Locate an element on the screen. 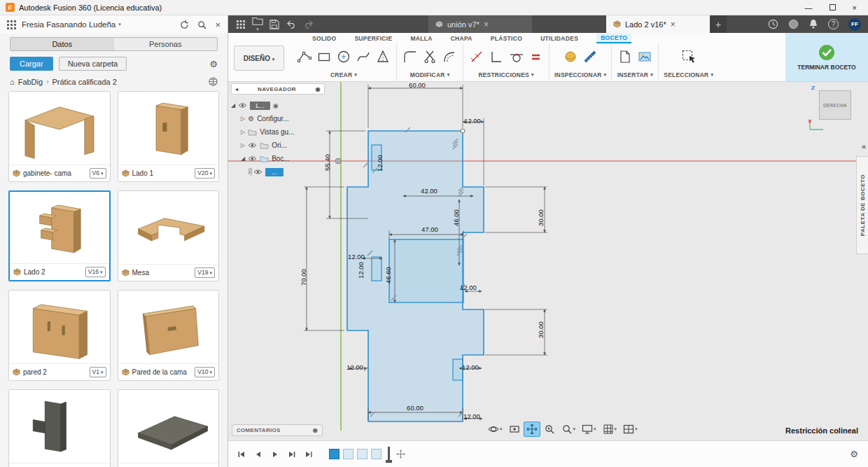  navigator-header: ◂ NAVEGADOR ◉ is located at coordinates (278, 89).